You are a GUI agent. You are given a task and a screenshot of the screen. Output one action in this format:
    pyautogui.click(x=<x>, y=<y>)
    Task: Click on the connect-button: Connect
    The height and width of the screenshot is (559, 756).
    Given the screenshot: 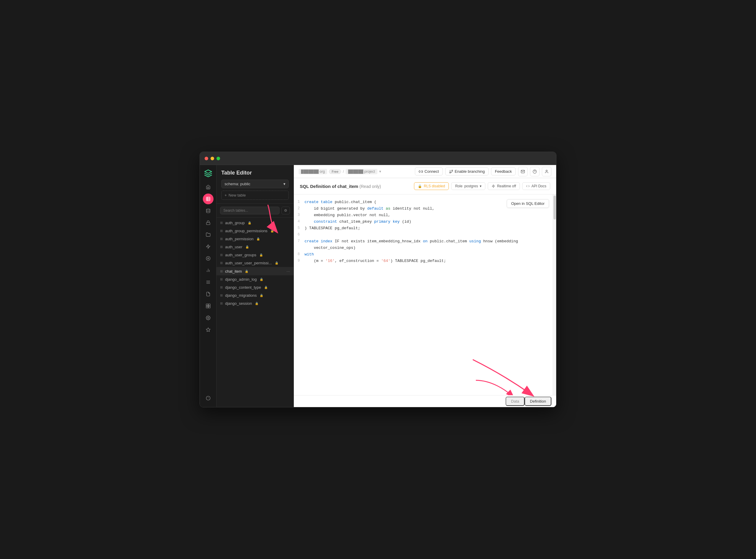 What is the action you would take?
    pyautogui.click(x=429, y=171)
    